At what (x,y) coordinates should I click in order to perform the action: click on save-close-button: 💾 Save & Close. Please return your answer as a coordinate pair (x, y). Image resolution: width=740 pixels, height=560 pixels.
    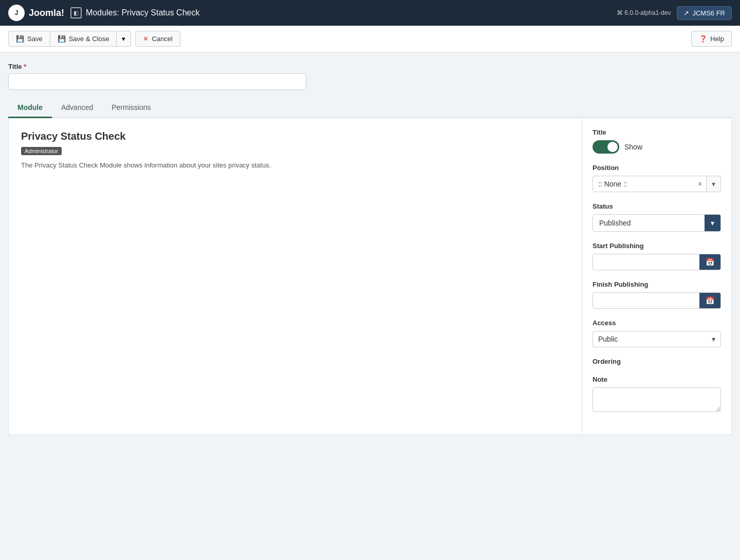
    Looking at the image, I should click on (84, 39).